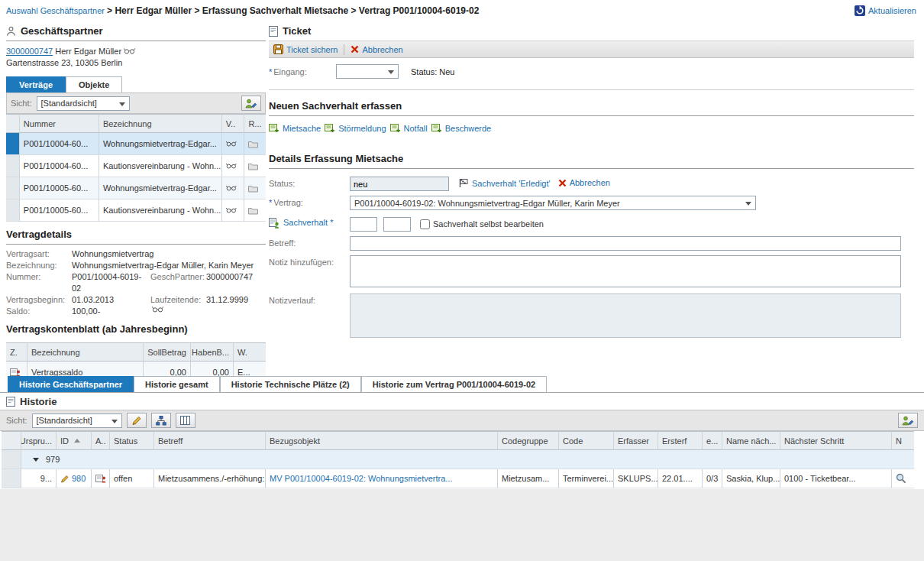 The width and height of the screenshot is (924, 561). Describe the element at coordinates (886, 11) in the screenshot. I see `refresh-button: Aktualisieren` at that location.